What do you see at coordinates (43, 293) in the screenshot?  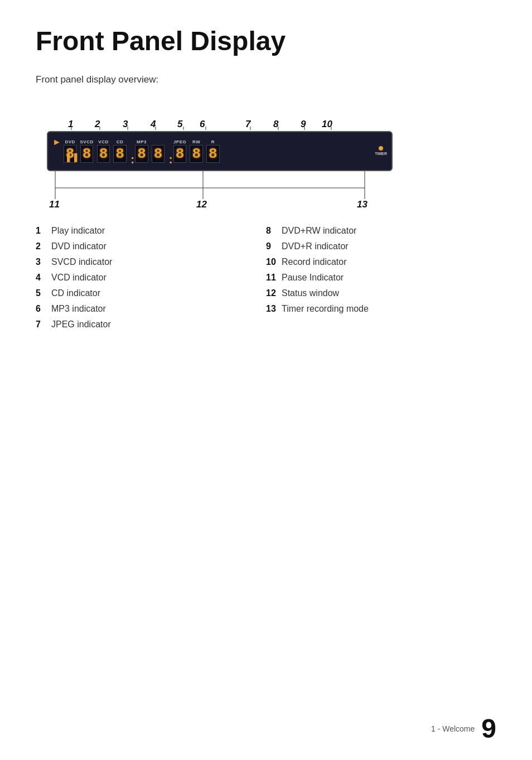 I see `item-num-5: 5` at bounding box center [43, 293].